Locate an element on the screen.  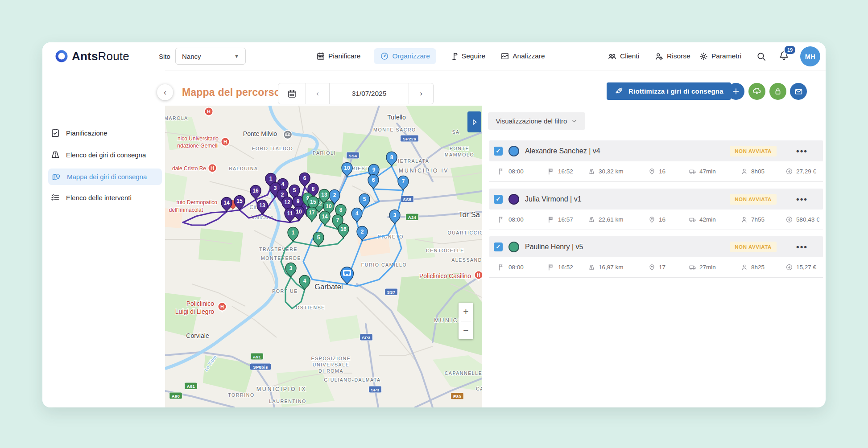
road-badge: A24 is located at coordinates (412, 217).